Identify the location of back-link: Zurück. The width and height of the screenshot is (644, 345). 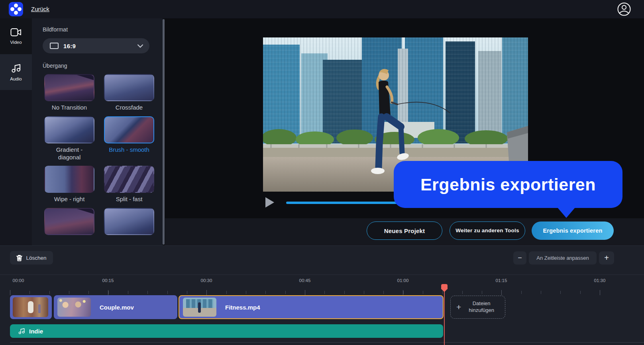
(40, 9).